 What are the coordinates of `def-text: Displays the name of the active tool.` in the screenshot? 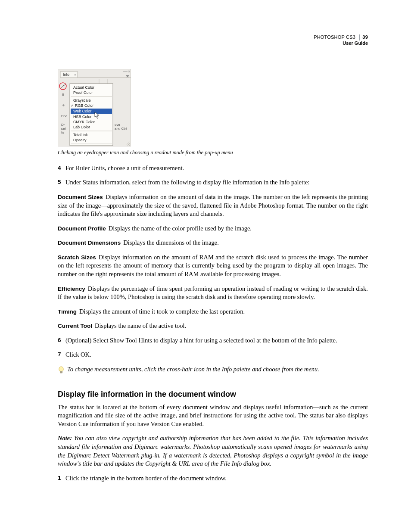 It's located at (140, 326).